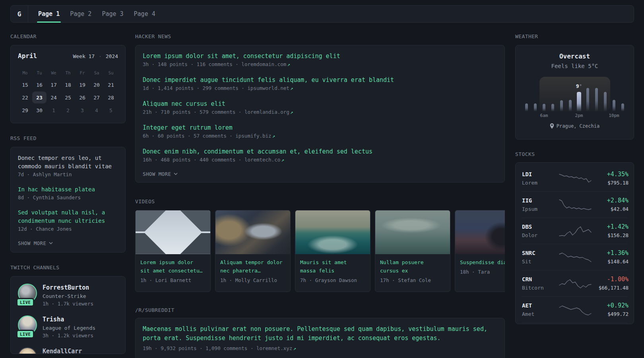 This screenshot has width=644, height=358. I want to click on stock-price: $156.28, so click(610, 235).